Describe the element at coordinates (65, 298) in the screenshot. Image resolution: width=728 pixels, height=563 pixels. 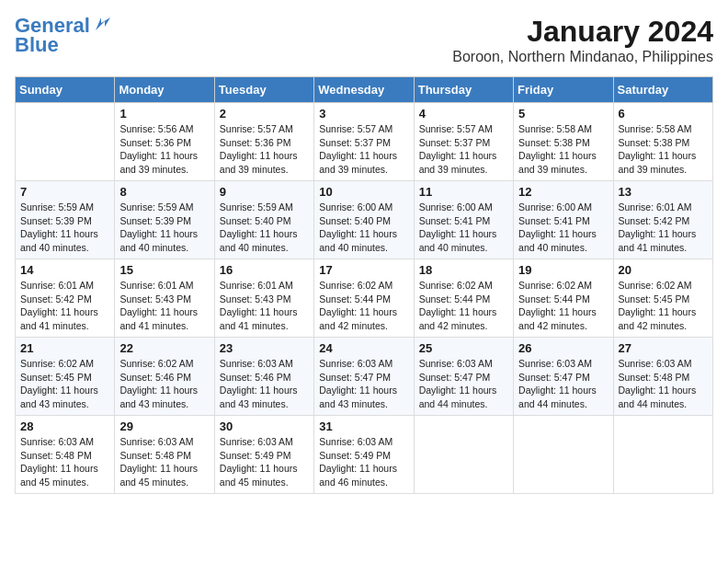
I see `calendar-cell: 14Sunrise: 6:01 AMSunset: 5:42 PMDayligh…` at that location.